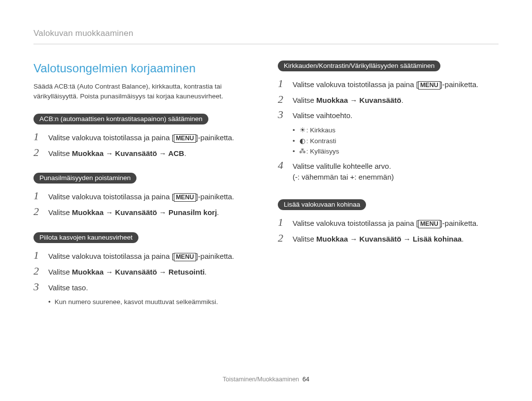 The image size is (532, 401). What do you see at coordinates (144, 272) in the screenshot?
I see `steps-retouch: 1 Valitse valokuva toistotilassa ja pain…` at bounding box center [144, 272].